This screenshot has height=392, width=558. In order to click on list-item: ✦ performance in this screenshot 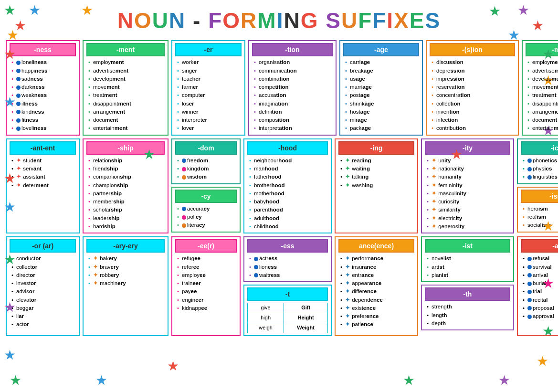, I will do `click(377, 259)`.